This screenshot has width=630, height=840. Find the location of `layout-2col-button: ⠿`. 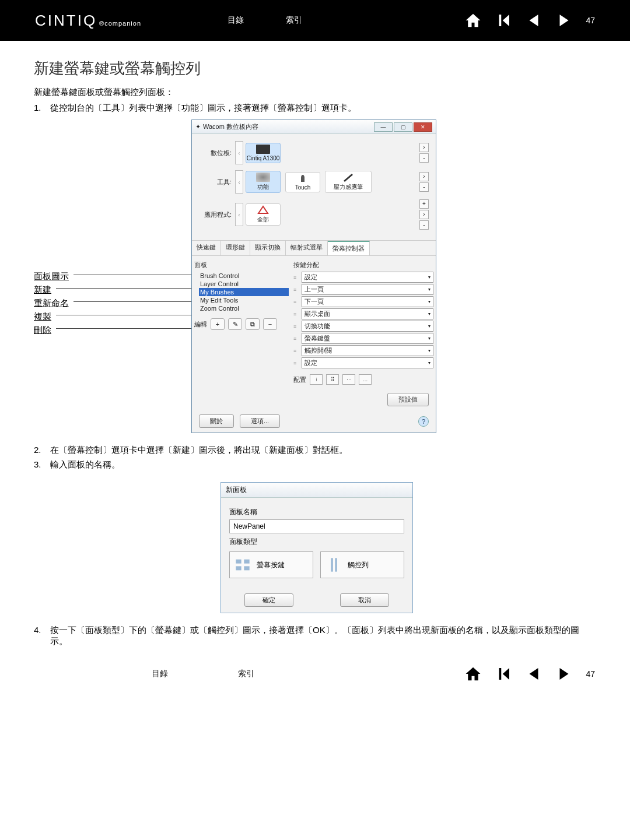

layout-2col-button: ⠿ is located at coordinates (332, 379).